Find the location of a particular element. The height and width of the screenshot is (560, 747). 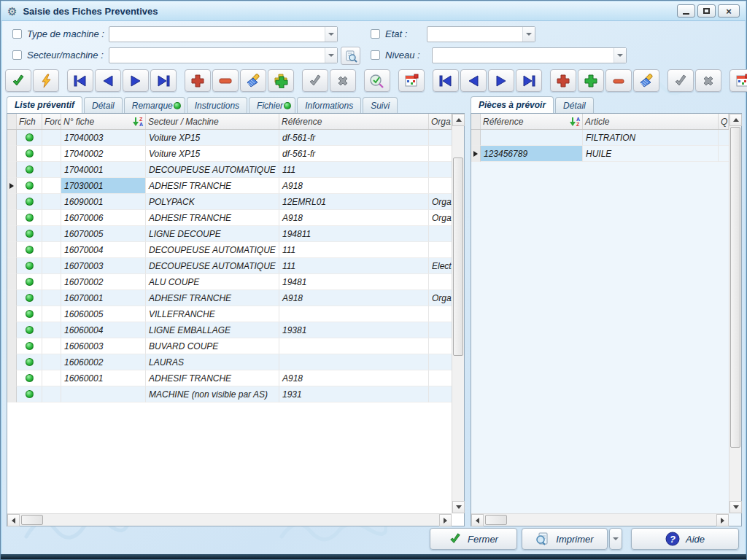

reference-cell: 19481 is located at coordinates (355, 282).